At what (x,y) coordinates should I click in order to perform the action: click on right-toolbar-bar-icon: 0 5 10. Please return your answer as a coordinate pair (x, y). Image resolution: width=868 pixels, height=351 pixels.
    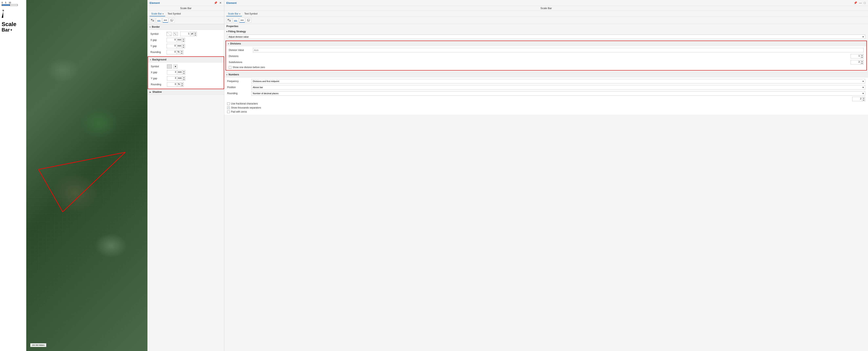
    Looking at the image, I should click on (236, 20).